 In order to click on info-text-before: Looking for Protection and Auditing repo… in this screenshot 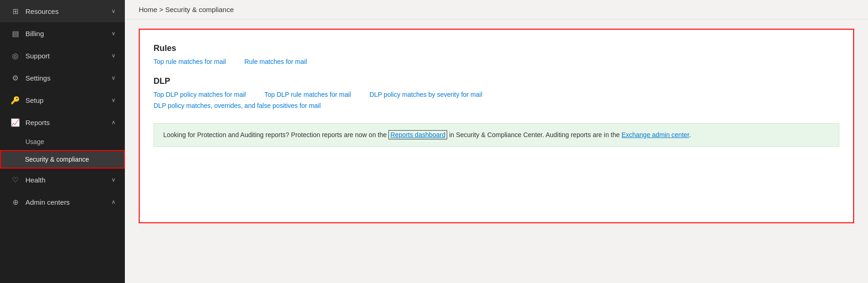, I will do `click(276, 135)`.